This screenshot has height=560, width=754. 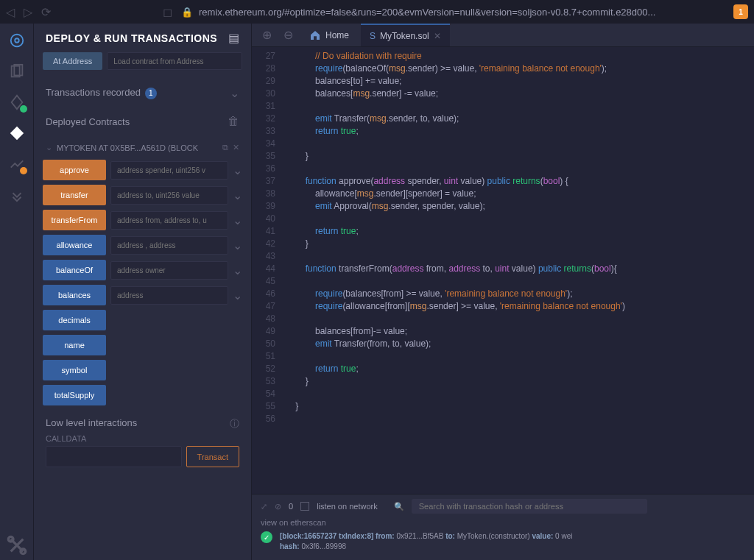 What do you see at coordinates (169, 221) in the screenshot?
I see `function-input-transferFrom` at bounding box center [169, 221].